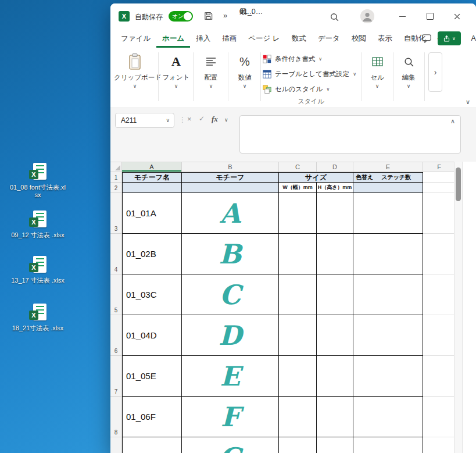  I want to click on column-header-a: A, so click(152, 167).